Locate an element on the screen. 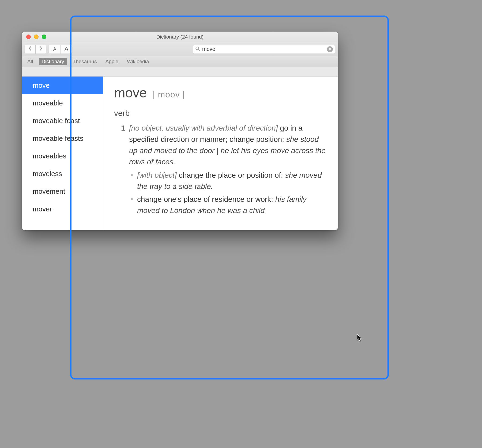 The width and height of the screenshot is (482, 448). sub-sense-def: change one's place of residence or work: is located at coordinates (206, 199).